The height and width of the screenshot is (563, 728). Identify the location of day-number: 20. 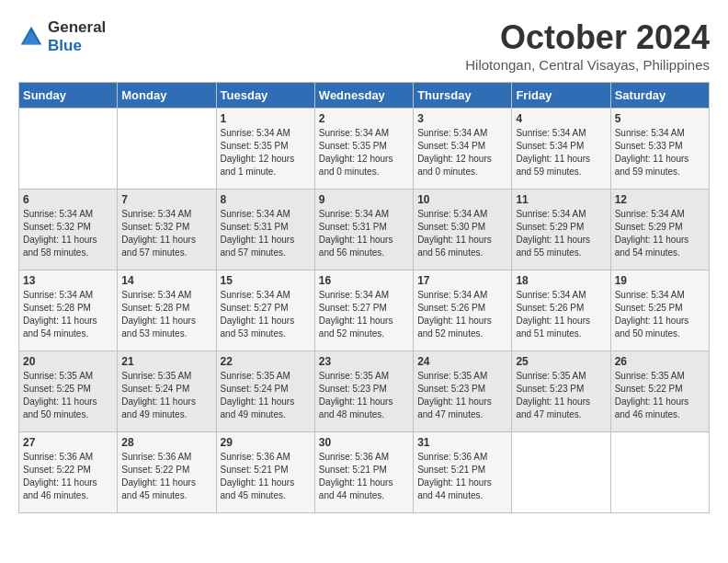
(68, 362).